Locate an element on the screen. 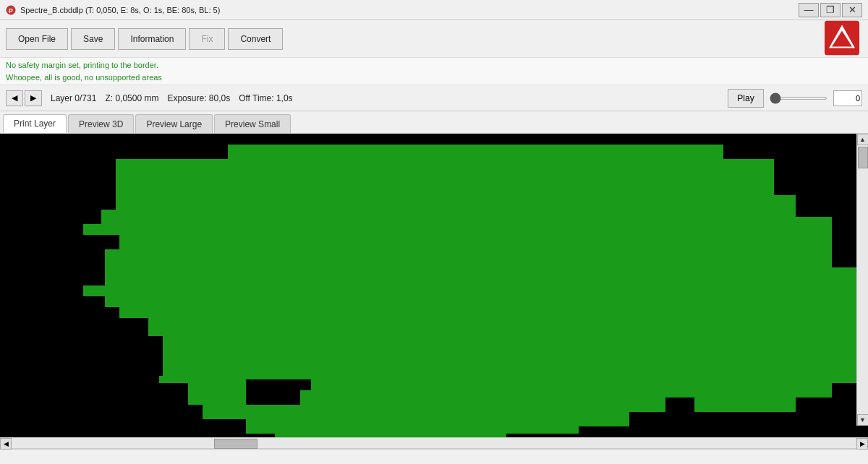 The width and height of the screenshot is (868, 464). layer-slider is located at coordinates (799, 98).